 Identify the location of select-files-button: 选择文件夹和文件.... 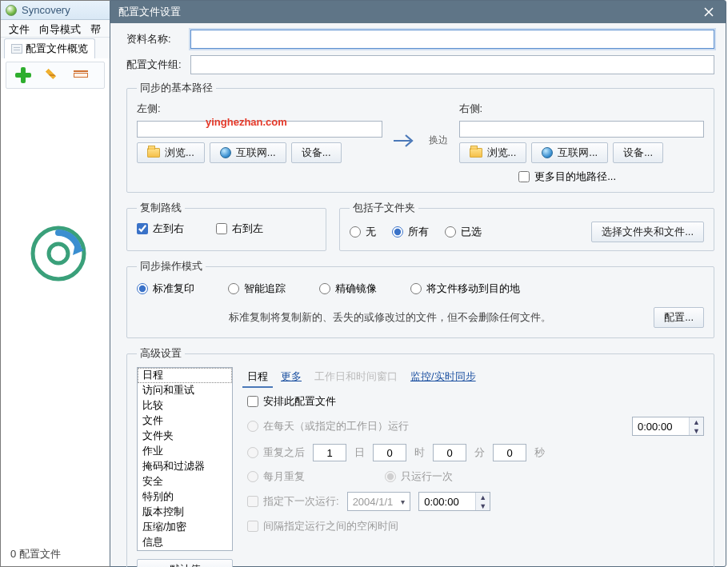
(648, 232).